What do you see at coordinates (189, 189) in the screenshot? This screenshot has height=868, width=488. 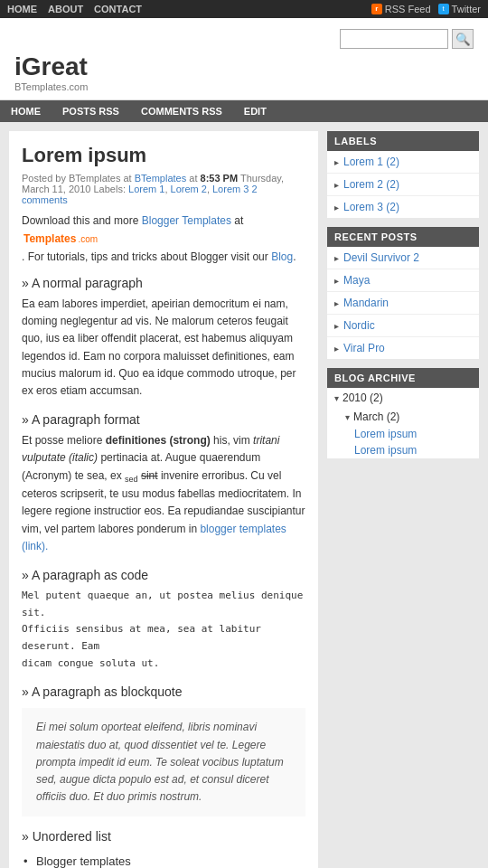 I see `label-2: Lorem 2` at bounding box center [189, 189].